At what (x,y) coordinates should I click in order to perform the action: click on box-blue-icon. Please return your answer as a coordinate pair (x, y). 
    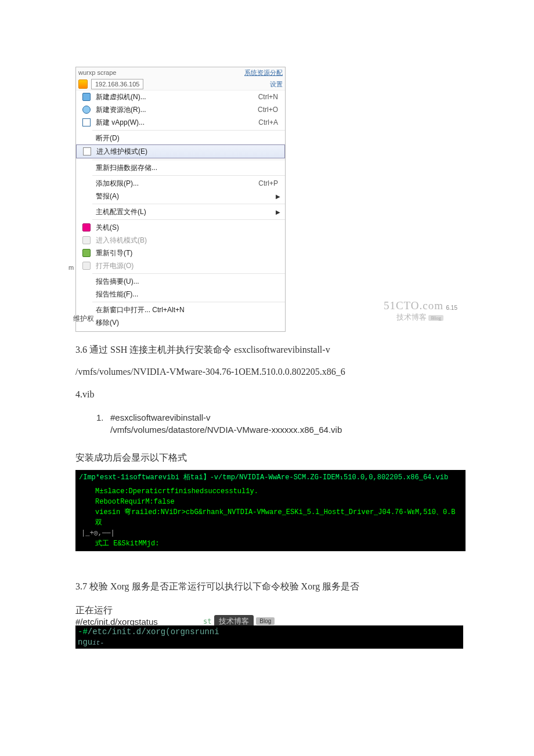
    Looking at the image, I should click on (86, 97).